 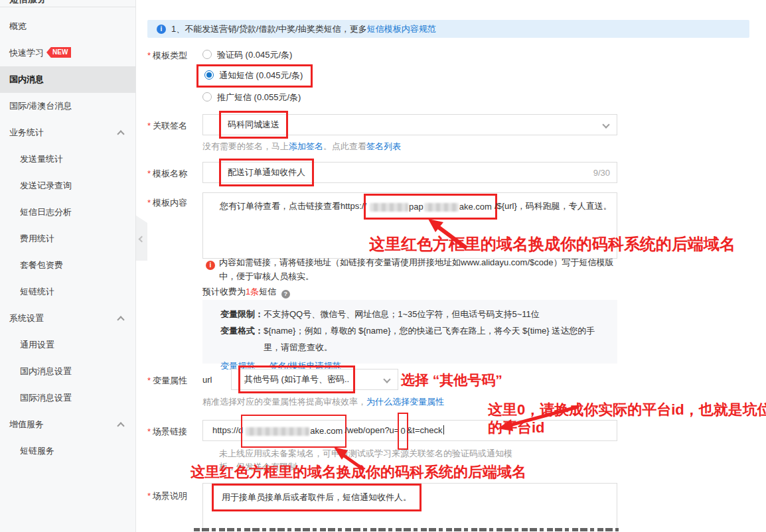 What do you see at coordinates (297, 379) in the screenshot?
I see `redbox-variable-attr: 其他号码 (如订单号、密码..` at bounding box center [297, 379].